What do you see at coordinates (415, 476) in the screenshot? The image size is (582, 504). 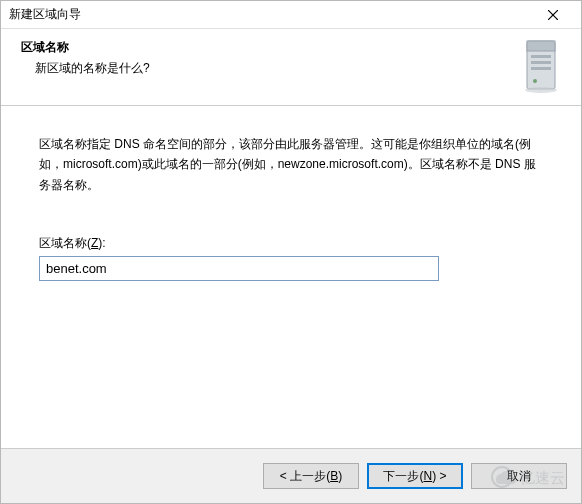 I see `next-button: 下一步(N) >` at bounding box center [415, 476].